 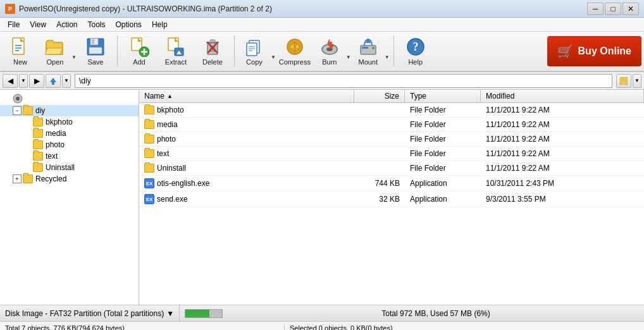 I want to click on file-name: Uninstall, so click(x=247, y=168).